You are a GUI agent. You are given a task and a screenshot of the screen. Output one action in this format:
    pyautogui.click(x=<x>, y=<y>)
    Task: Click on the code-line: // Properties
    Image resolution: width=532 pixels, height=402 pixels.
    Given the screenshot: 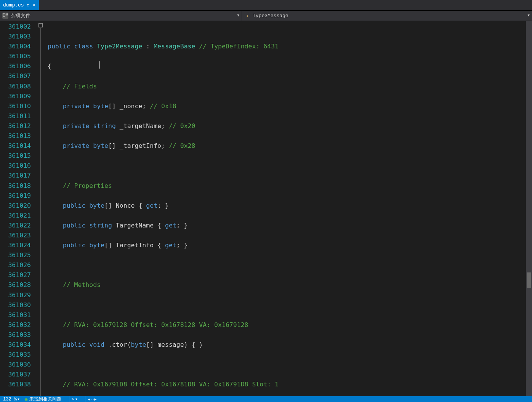 What is the action you would take?
    pyautogui.click(x=290, y=186)
    